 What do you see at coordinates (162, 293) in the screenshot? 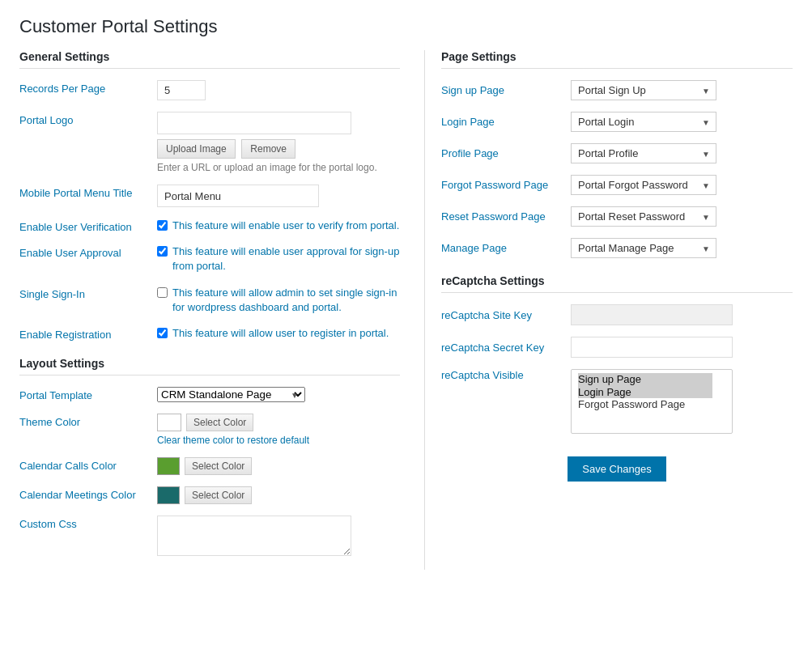
I see `single-signin-checkbox` at bounding box center [162, 293].